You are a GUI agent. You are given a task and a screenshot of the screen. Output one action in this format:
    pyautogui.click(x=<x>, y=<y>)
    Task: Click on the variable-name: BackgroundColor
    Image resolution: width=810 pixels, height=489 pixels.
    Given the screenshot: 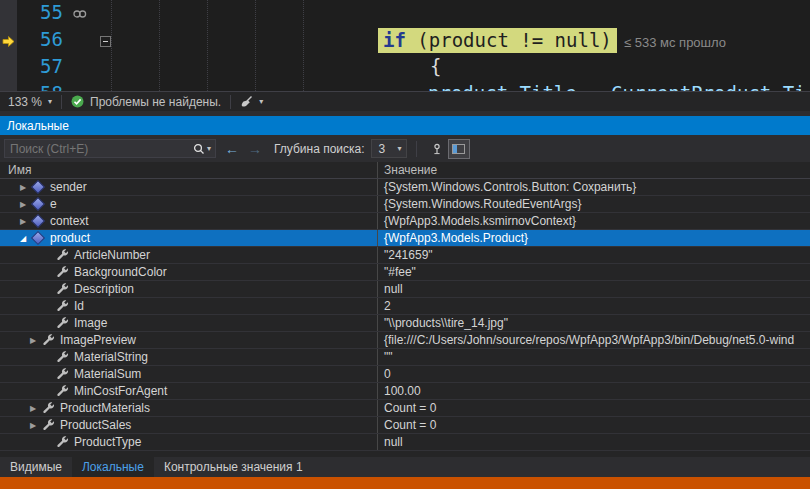 What is the action you would take?
    pyautogui.click(x=120, y=272)
    